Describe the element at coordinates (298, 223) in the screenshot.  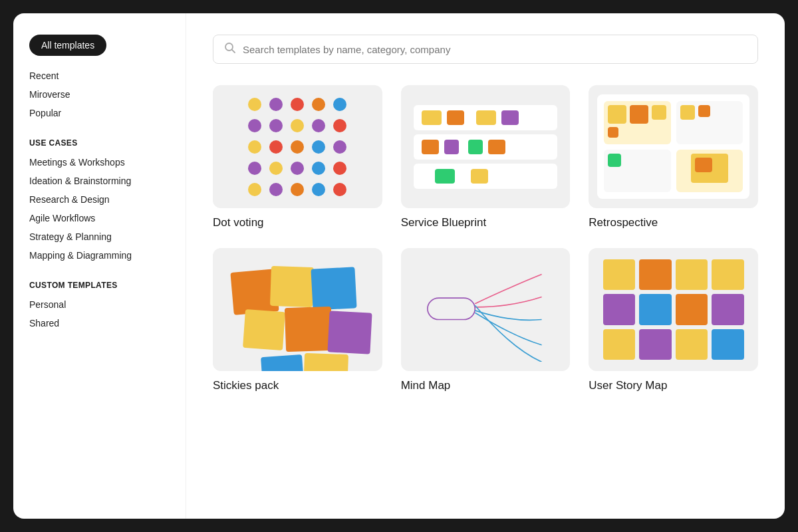
I see `template-name-dot-voting: Dot voting` at that location.